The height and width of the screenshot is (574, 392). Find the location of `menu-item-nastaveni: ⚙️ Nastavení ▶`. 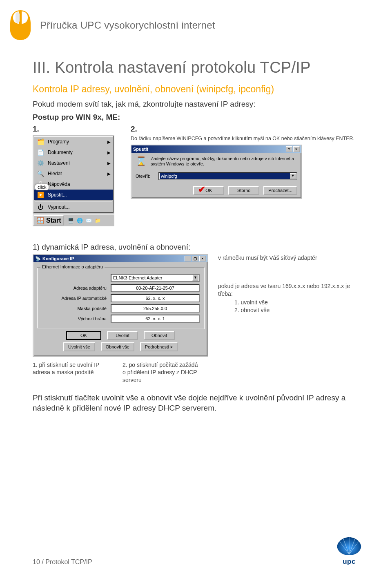

menu-item-nastaveni: ⚙️ Nastavení ▶ is located at coordinates (74, 163).